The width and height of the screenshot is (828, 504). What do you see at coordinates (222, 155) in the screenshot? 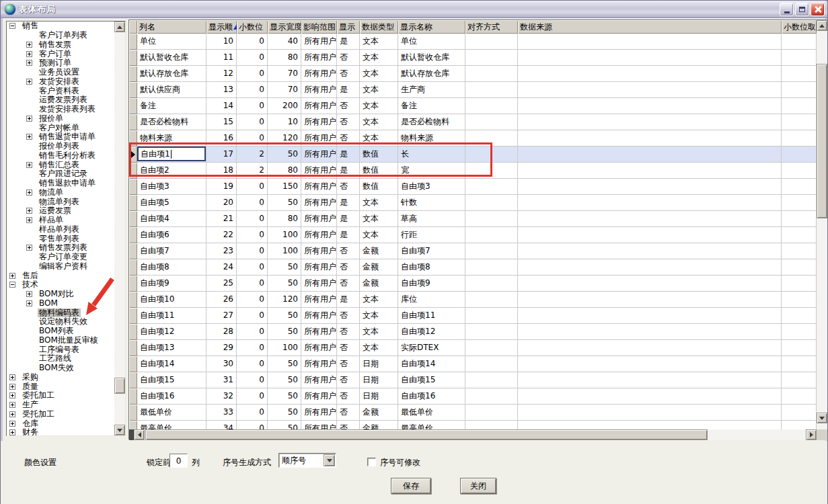
I see `cell-order: 17` at bounding box center [222, 155].